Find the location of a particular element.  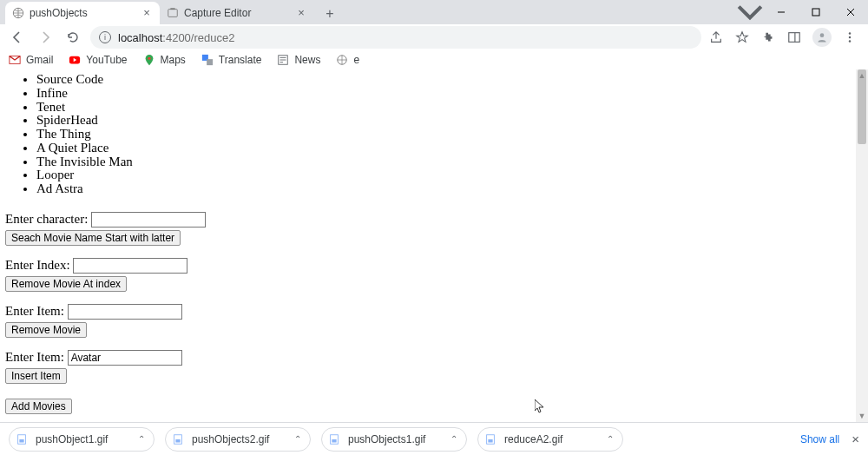

insert-item-button: Insert Item is located at coordinates (36, 376).